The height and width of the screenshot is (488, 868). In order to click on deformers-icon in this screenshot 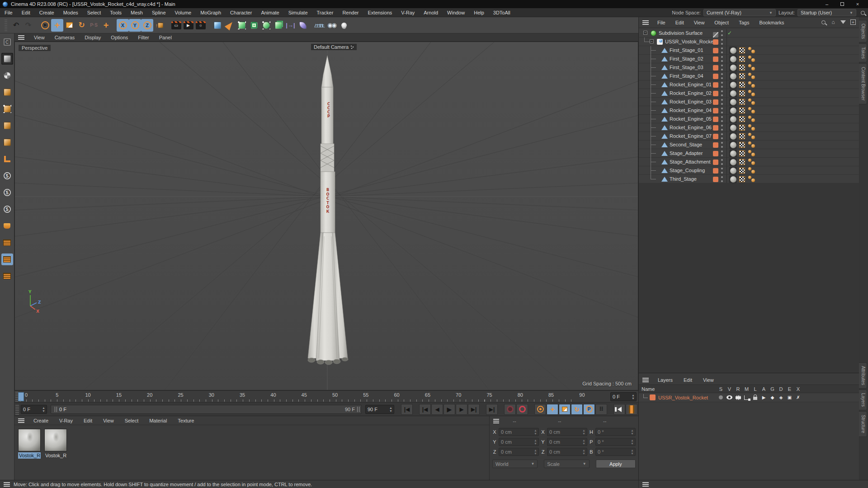, I will do `click(266, 25)`.